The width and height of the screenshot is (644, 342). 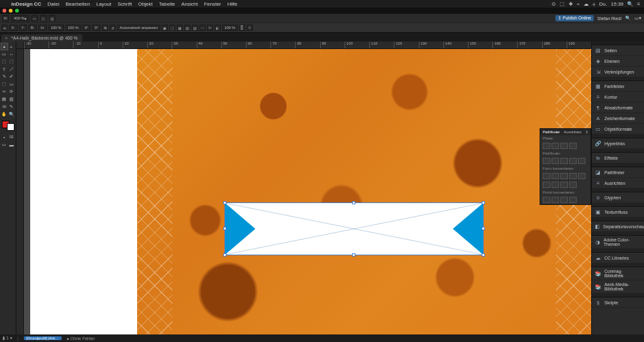 I want to click on spotlight-icon: 🔍, so click(x=630, y=4).